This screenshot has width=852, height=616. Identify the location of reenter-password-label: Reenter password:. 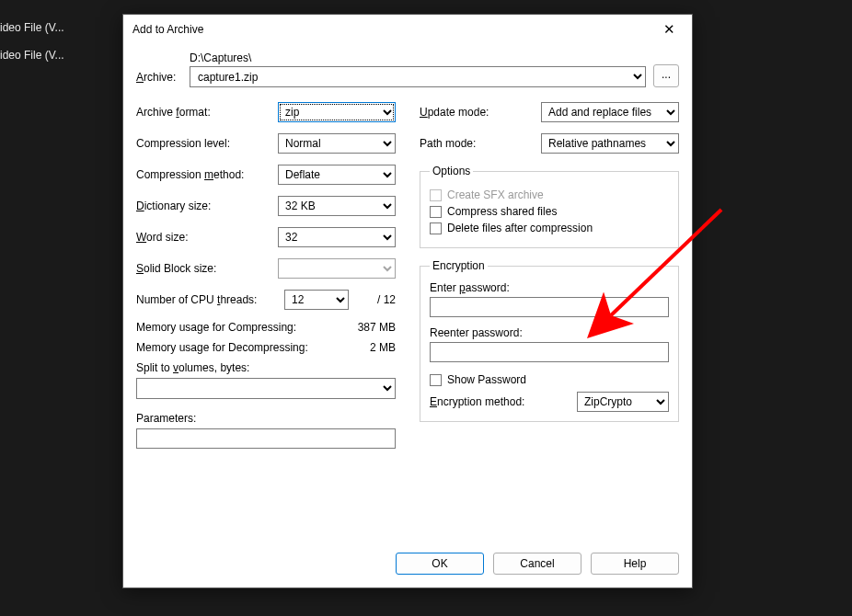
(549, 333).